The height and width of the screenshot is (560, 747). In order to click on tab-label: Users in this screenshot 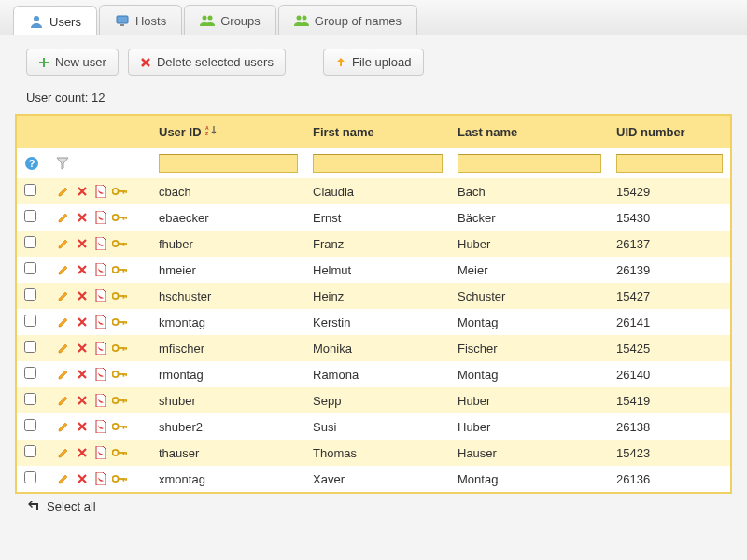, I will do `click(65, 22)`.